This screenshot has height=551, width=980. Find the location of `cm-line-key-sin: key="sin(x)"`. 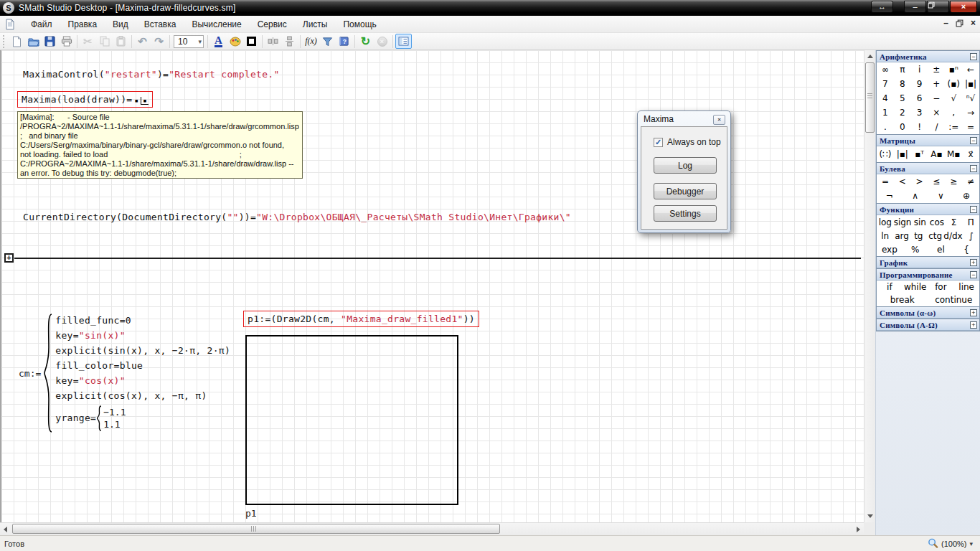

cm-line-key-sin: key="sin(x)" is located at coordinates (143, 336).